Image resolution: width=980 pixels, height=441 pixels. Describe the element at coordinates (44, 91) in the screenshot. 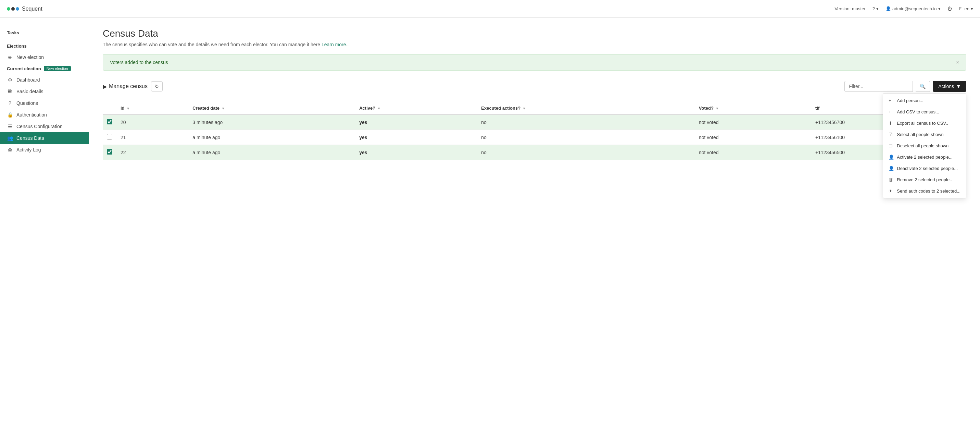

I see `sidebar-item-basic-details: 🏛 Basic details` at that location.